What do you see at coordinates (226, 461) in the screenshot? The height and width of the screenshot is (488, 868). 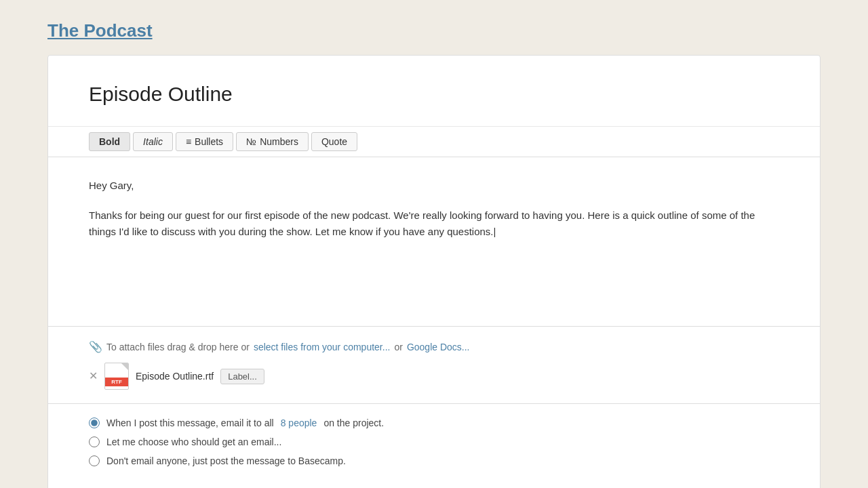 I see `email-none-label: Don't email anyone, just post the messag…` at bounding box center [226, 461].